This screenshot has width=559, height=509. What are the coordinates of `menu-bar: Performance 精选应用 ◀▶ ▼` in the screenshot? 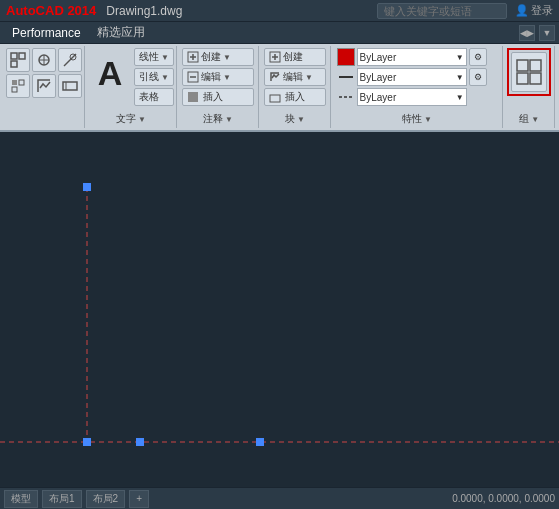 It's located at (280, 33).